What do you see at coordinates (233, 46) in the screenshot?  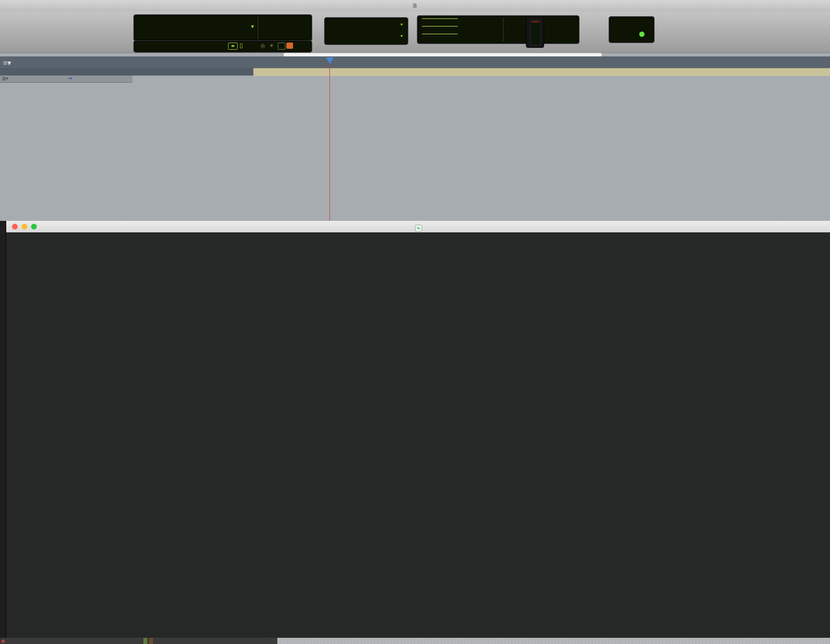 I see `timeline-insertion-icon: ⇻` at bounding box center [233, 46].